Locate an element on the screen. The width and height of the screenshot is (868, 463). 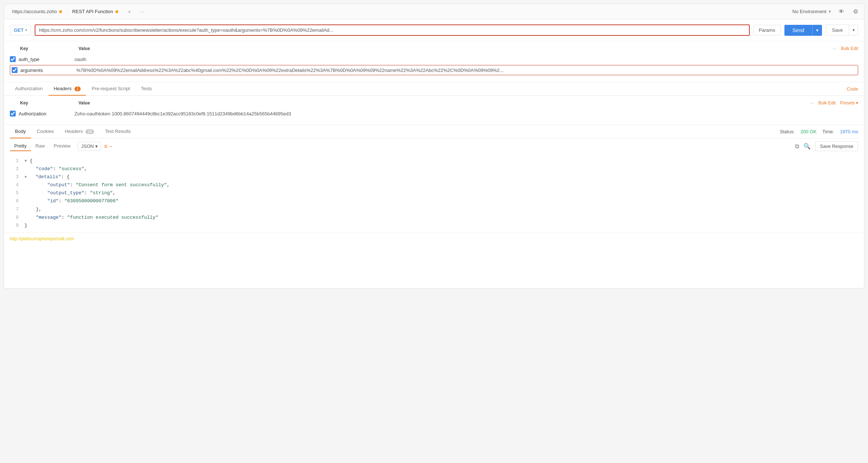
presets-label: Presets is located at coordinates (848, 103).